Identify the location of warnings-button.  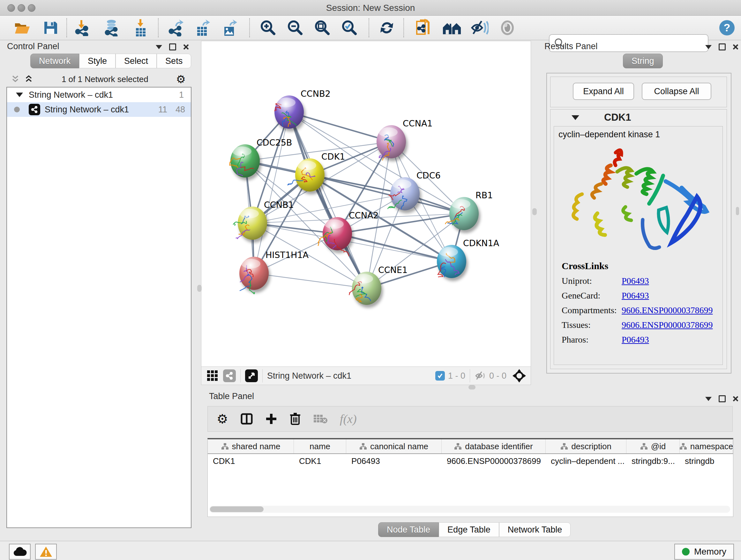
(46, 552).